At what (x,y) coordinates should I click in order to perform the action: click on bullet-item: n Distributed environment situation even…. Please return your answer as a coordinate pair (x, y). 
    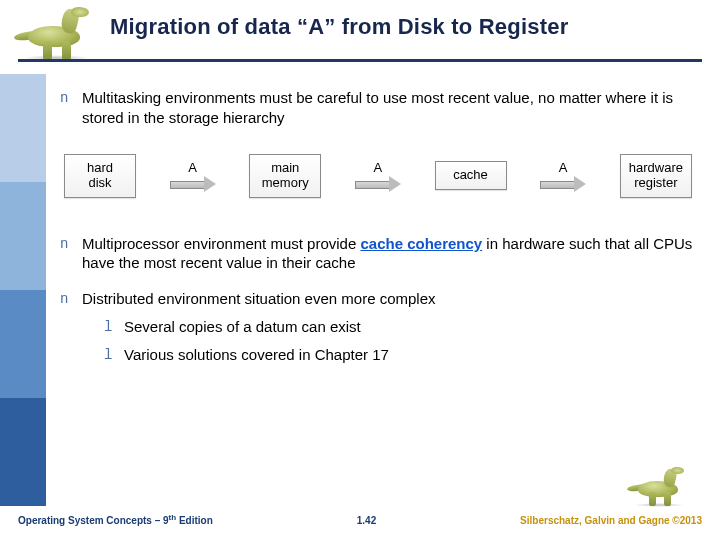
    Looking at the image, I should click on (378, 299).